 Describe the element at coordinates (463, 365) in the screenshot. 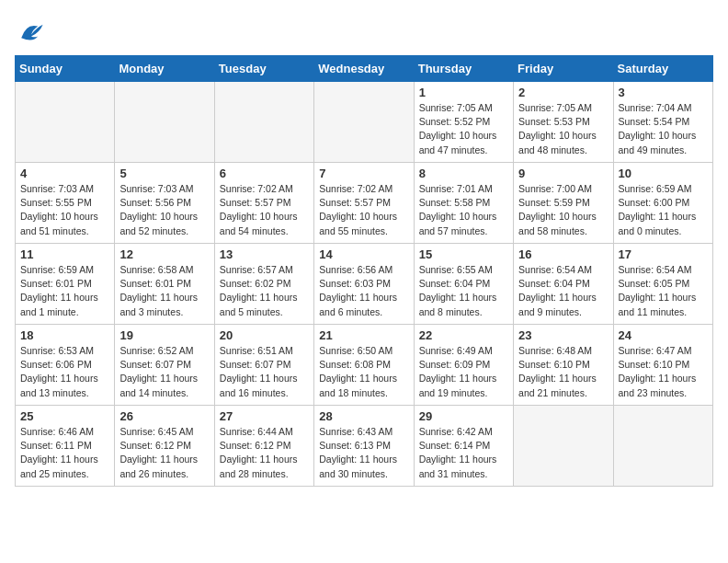

I see `calendar-cell: 22Sunrise: 6:49 AM Sunset: 6:09 PM Dayli…` at that location.